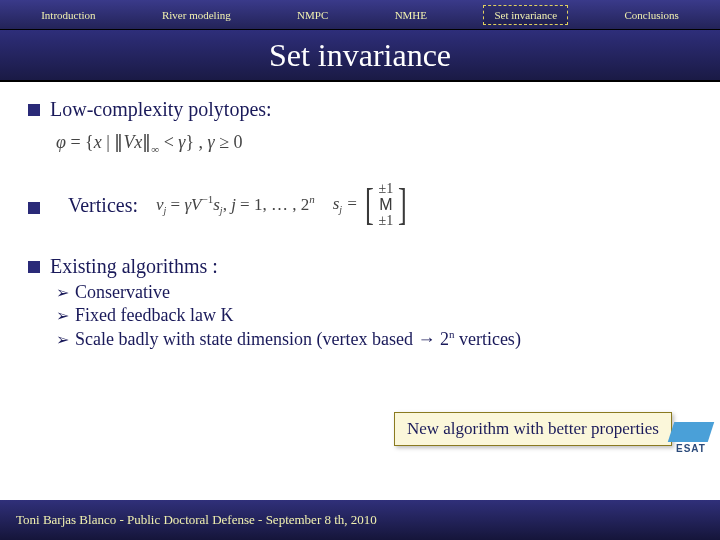 Image resolution: width=720 pixels, height=540 pixels. Describe the element at coordinates (161, 110) in the screenshot. I see `polytopes-label: Low-complexity polytopes:` at that location.